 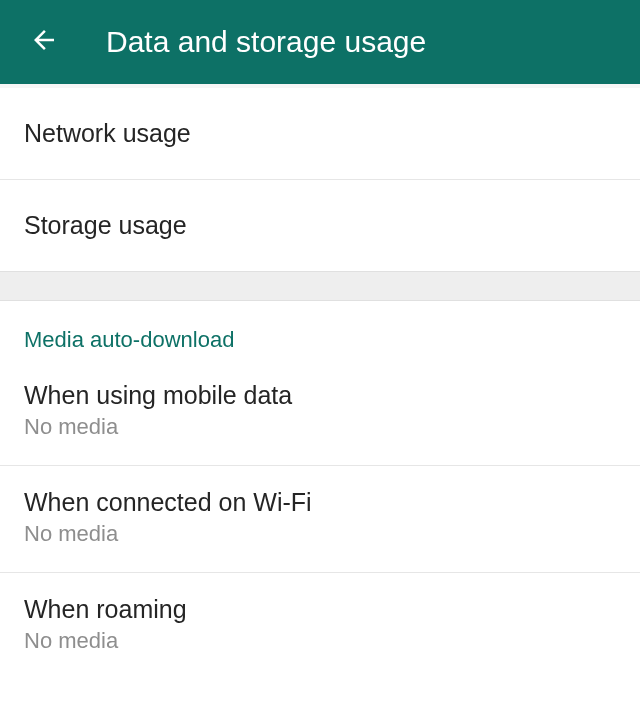 What do you see at coordinates (320, 226) in the screenshot?
I see `storage-usage-label: Storage usage` at bounding box center [320, 226].